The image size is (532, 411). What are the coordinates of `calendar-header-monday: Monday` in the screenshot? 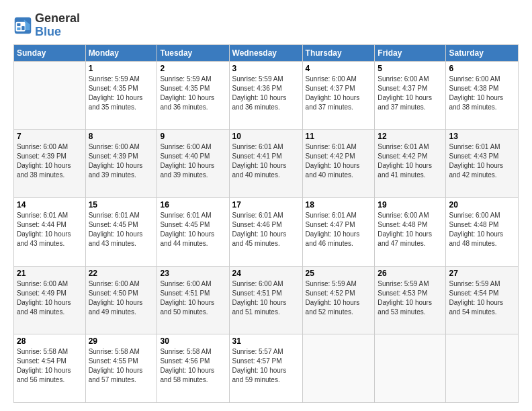 It's located at (121, 52).